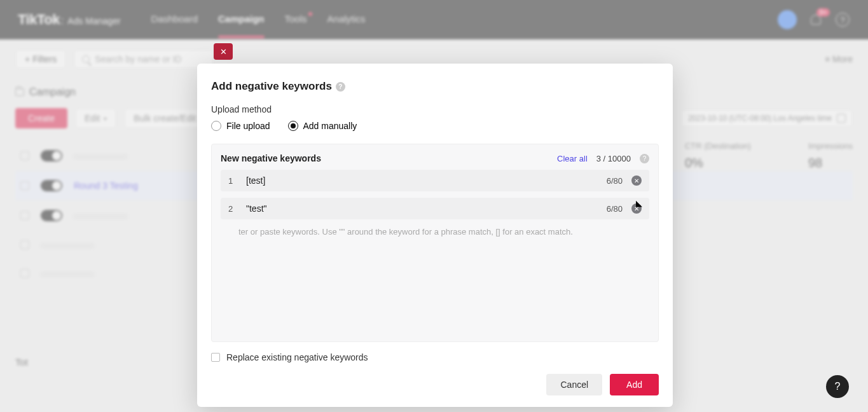  Describe the element at coordinates (572, 159) in the screenshot. I see `clear-all-link: Clear all` at that location.